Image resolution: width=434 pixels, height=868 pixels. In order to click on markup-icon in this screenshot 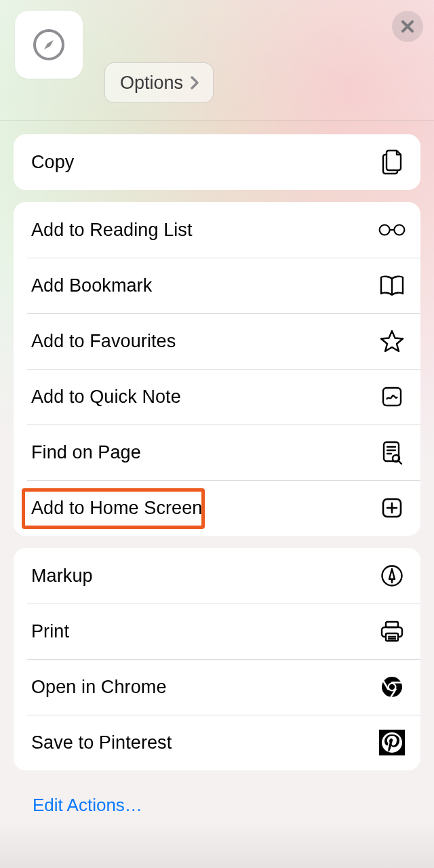, I will do `click(392, 576)`.